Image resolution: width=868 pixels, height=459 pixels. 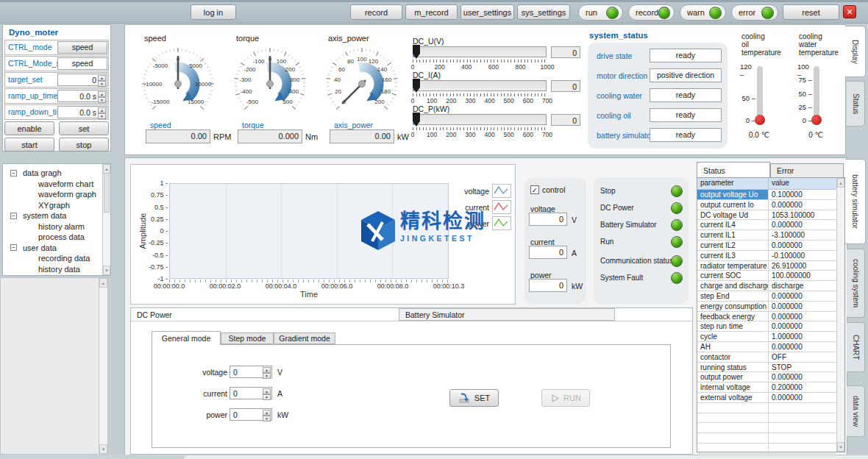 I want to click on start-button: start, so click(x=29, y=144).